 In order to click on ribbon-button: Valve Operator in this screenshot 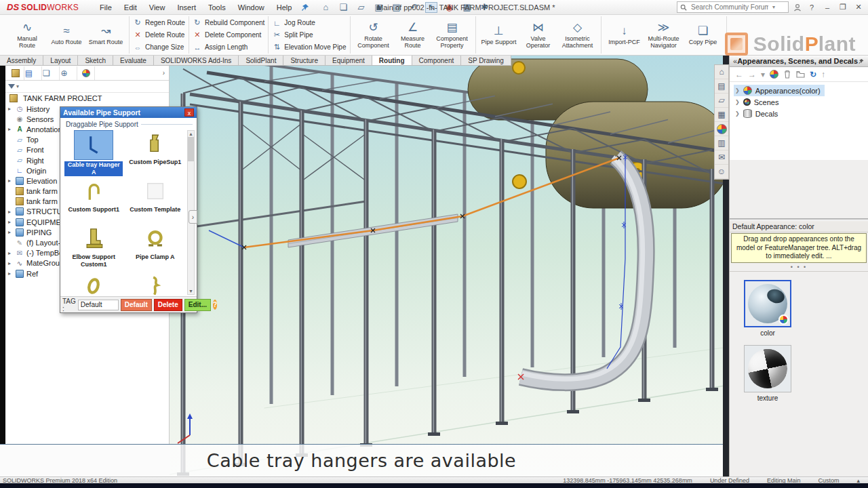, I will do `click(538, 35)`.